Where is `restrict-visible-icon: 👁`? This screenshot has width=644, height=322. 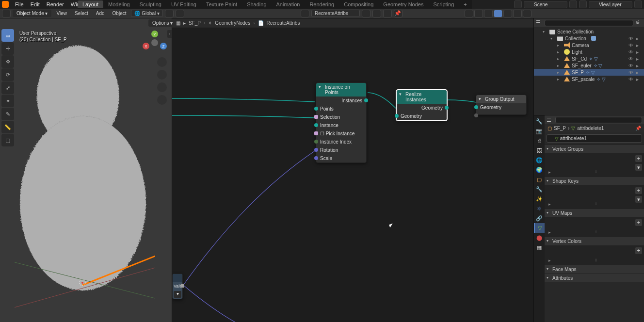 restrict-visible-icon: 👁 is located at coordinates (631, 39).